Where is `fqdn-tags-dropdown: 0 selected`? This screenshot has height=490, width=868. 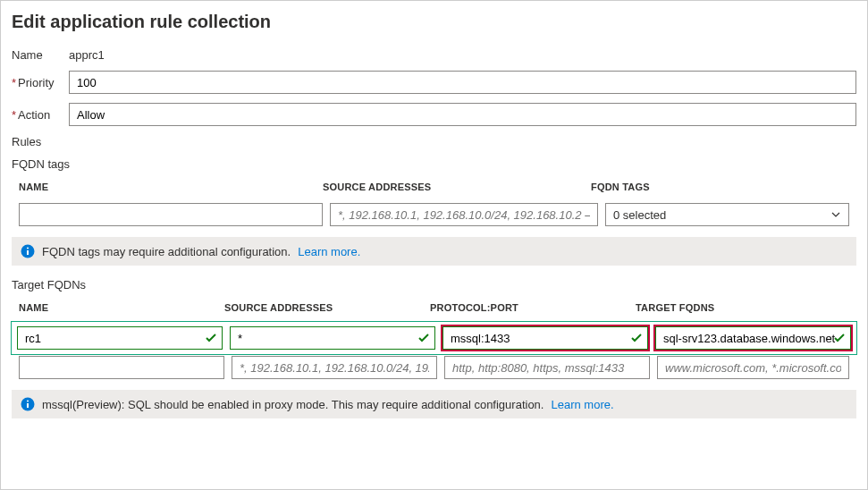
fqdn-tags-dropdown: 0 selected is located at coordinates (728, 215).